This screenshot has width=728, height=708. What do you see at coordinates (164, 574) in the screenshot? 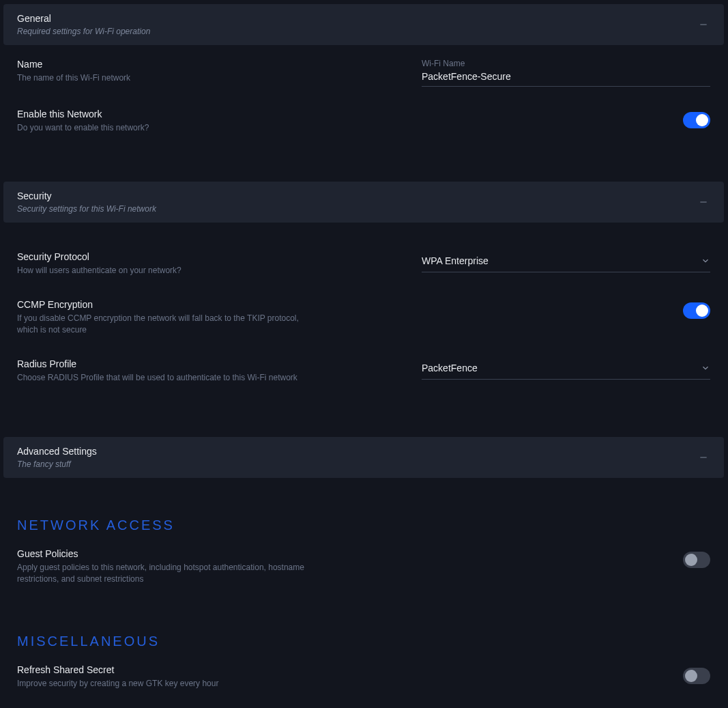
I see `guest-desc: Apply guest policies to this network, in…` at bounding box center [164, 574].